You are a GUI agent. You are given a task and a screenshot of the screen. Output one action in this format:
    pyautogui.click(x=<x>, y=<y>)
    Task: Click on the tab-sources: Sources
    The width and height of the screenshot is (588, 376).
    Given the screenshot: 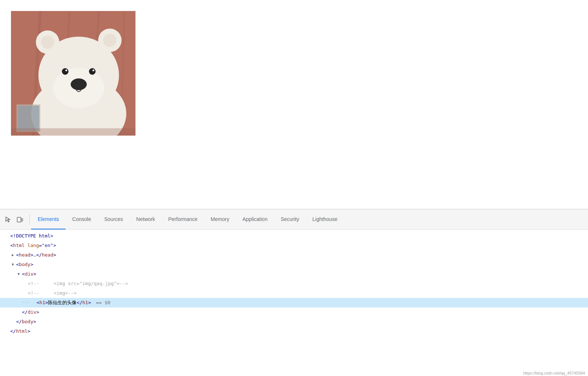 What is the action you would take?
    pyautogui.click(x=113, y=219)
    